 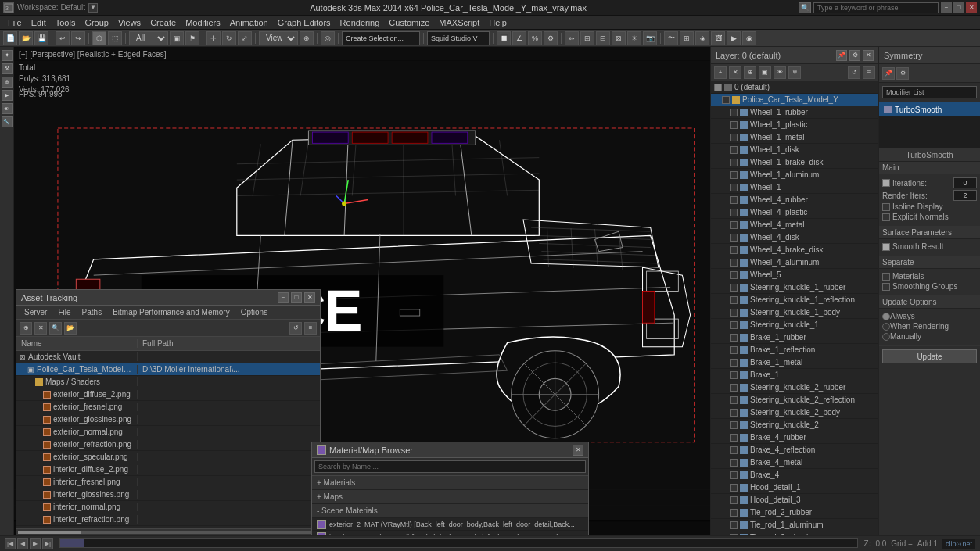 I want to click on layer-item: Wheel_1_disk, so click(x=795, y=150).